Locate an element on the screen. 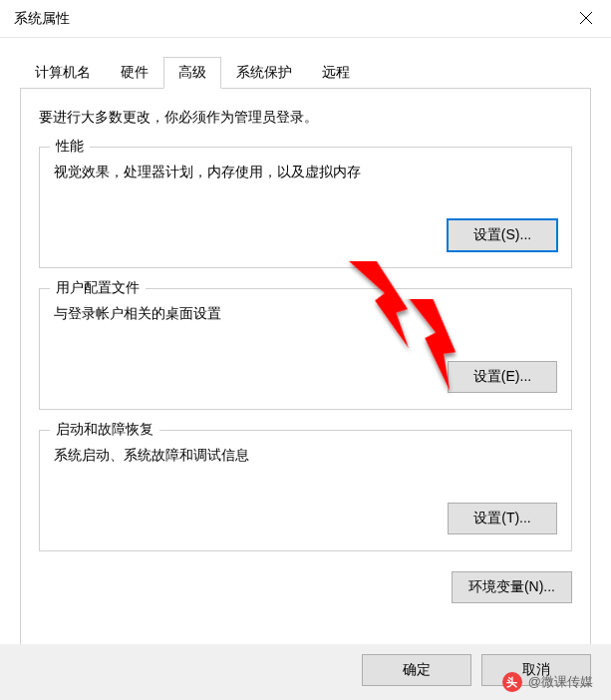  group-performance-title: 性能 is located at coordinates (70, 147).